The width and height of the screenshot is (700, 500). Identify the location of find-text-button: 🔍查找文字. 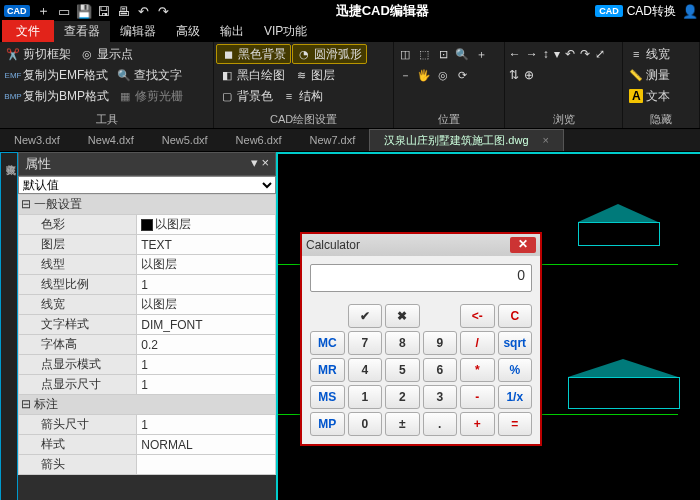
(150, 75).